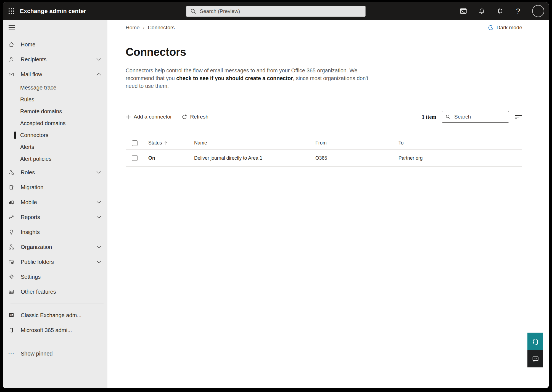 This screenshot has height=392, width=552. I want to click on column-header-status: Status, so click(171, 143).